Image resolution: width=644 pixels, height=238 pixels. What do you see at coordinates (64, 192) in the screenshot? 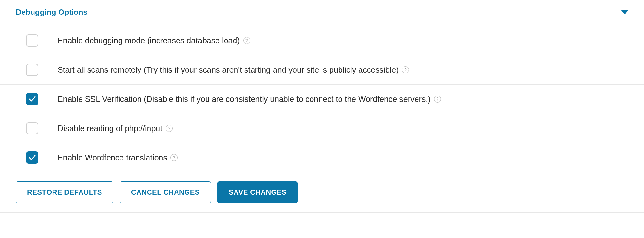
I see `restore-defaults-button: RESTORE DEFAULTS` at bounding box center [64, 192].